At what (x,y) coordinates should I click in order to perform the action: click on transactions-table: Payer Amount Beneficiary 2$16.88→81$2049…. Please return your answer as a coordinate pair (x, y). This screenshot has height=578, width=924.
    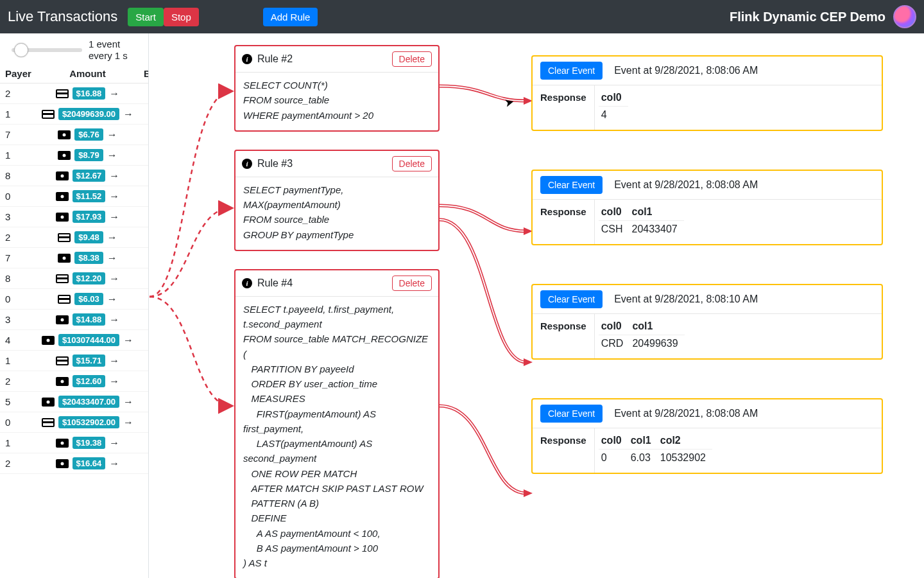
    Looking at the image, I should click on (74, 269).